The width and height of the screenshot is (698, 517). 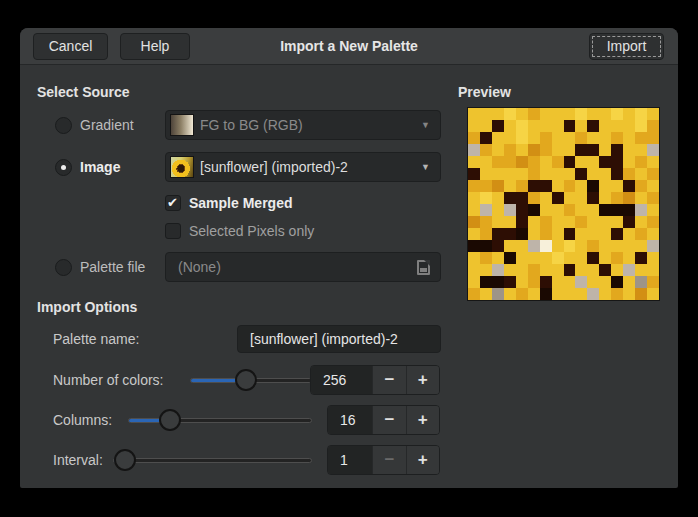 I want to click on columns-spinbox: 16 − +, so click(x=384, y=420).